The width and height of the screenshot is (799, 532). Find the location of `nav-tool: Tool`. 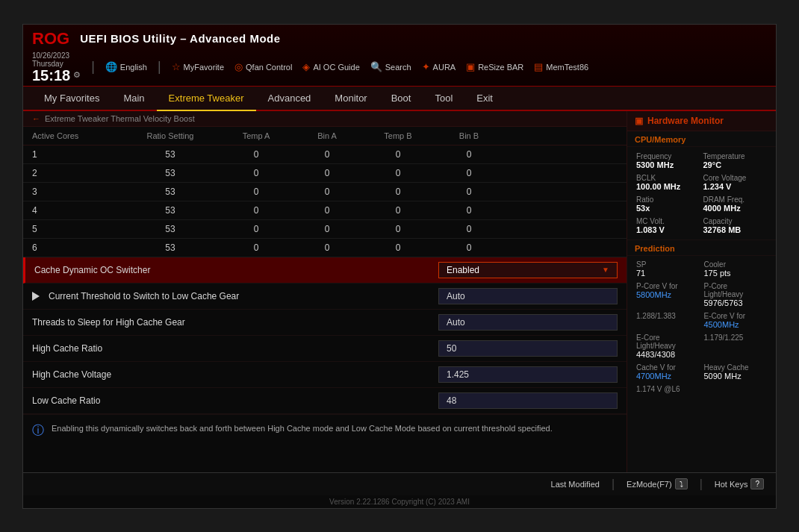

nav-tool: Tool is located at coordinates (444, 98).